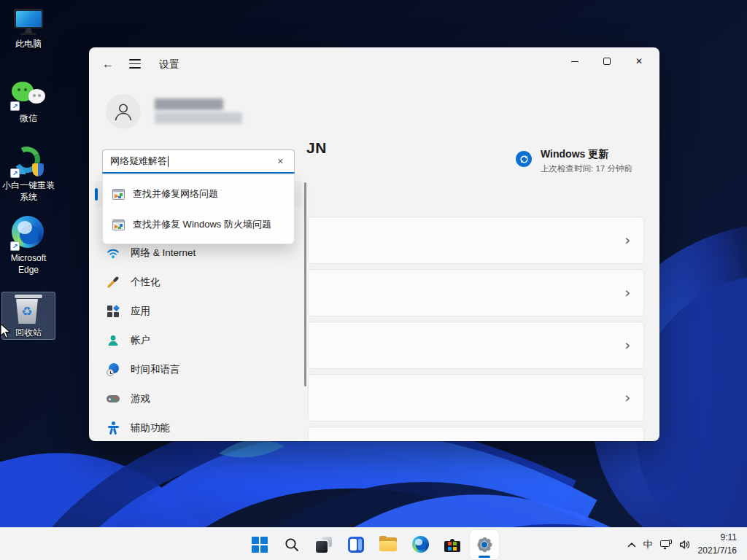 The image size is (747, 560). Describe the element at coordinates (718, 538) in the screenshot. I see `clock-time: 9:11` at that location.